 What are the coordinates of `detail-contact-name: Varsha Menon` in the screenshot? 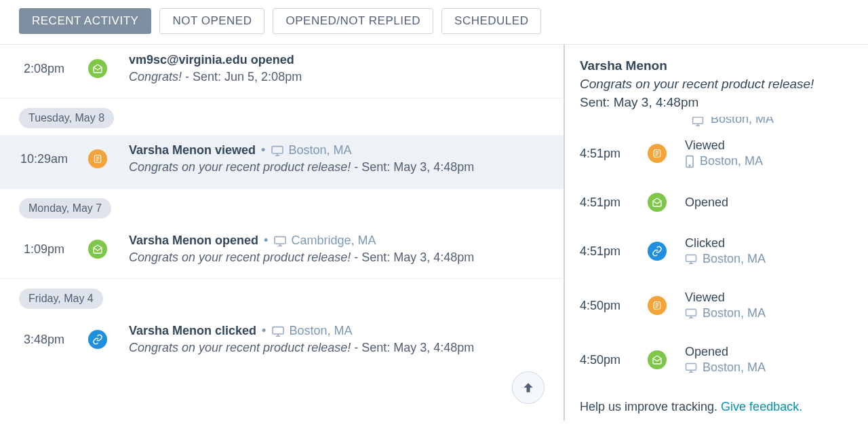 It's located at (716, 66).